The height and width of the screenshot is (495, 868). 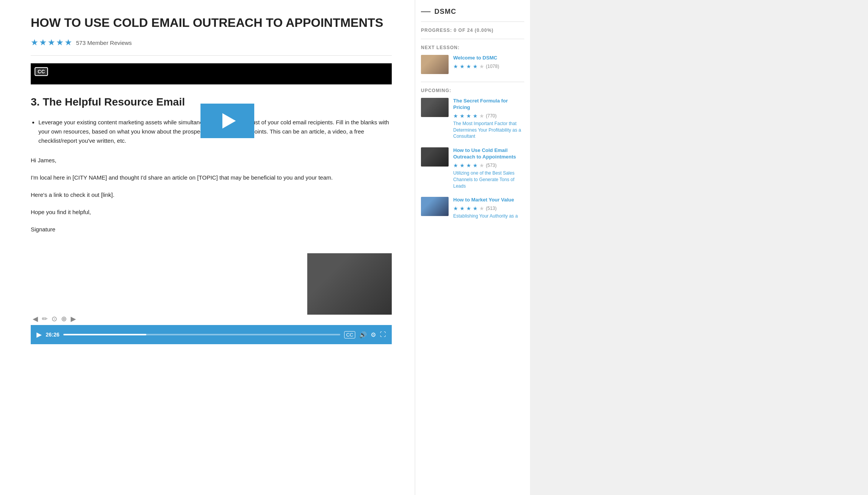 What do you see at coordinates (489, 130) in the screenshot?
I see `upcoming-lesson-1-desc: The Most Important Factor that Determine…` at bounding box center [489, 130].